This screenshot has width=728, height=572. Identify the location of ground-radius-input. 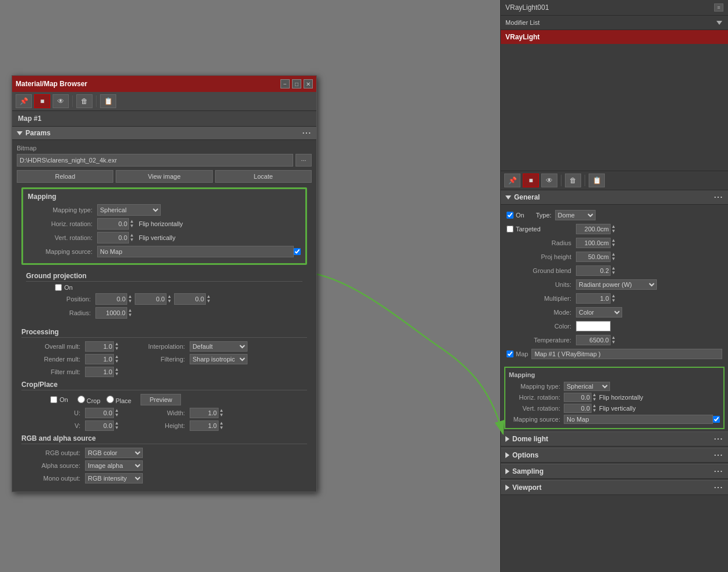
(111, 313).